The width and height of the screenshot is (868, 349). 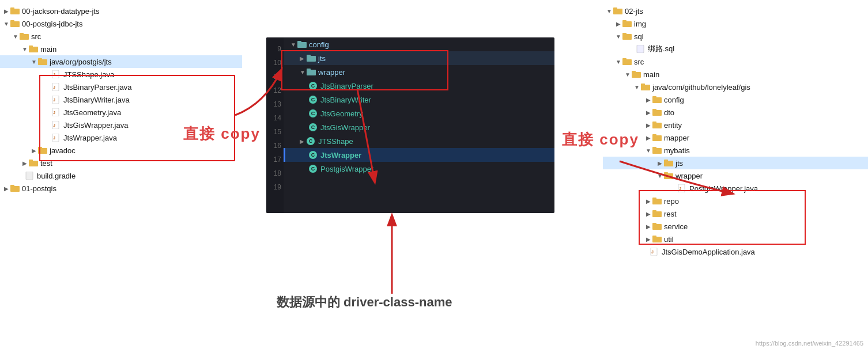 What do you see at coordinates (97, 100) in the screenshot?
I see `tree-label: JtsBinaryWriter.java` at bounding box center [97, 100].